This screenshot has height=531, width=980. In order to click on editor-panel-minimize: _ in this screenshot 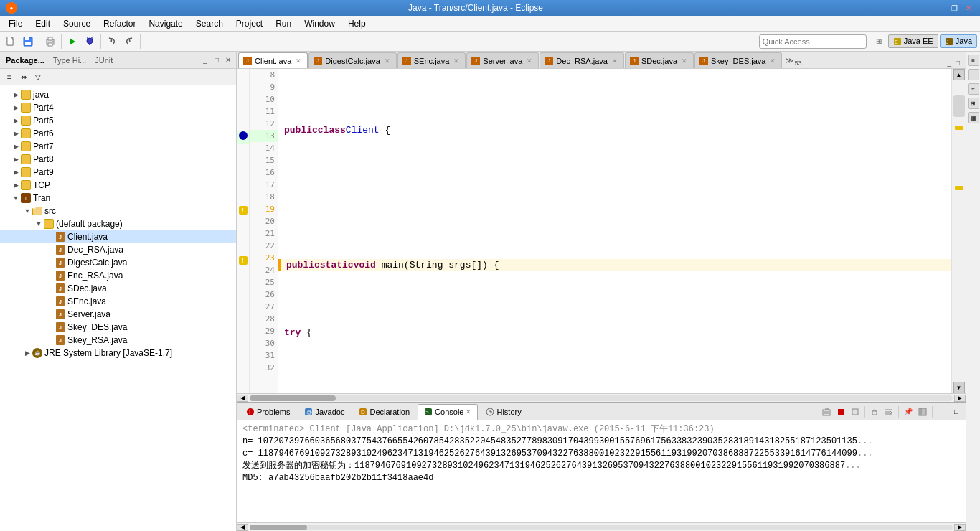, I will do `click(949, 63)`.